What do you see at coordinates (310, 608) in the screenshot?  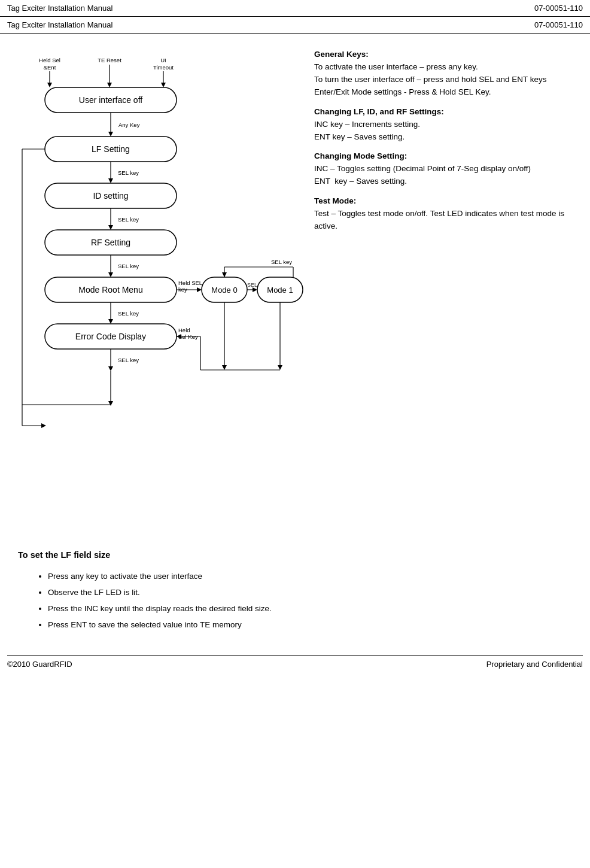 I see `bullet-3: Press the INC key until the display read…` at bounding box center [310, 608].